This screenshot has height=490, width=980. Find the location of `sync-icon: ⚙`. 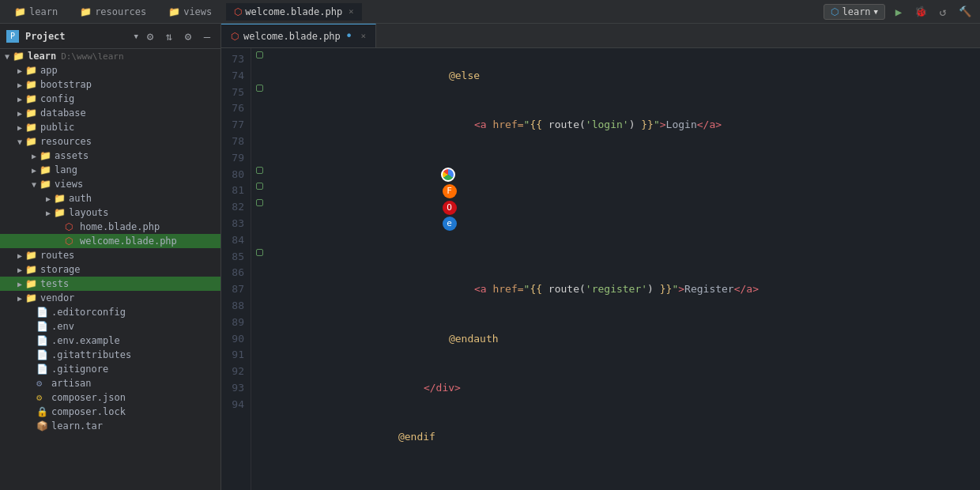

sync-icon: ⚙ is located at coordinates (150, 36).